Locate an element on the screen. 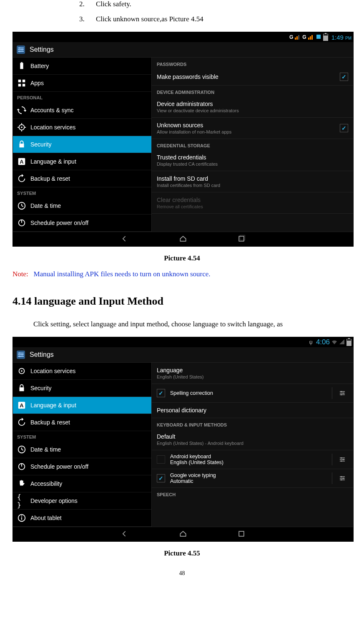  sidebar-item-apps: Apps is located at coordinates (82, 83).